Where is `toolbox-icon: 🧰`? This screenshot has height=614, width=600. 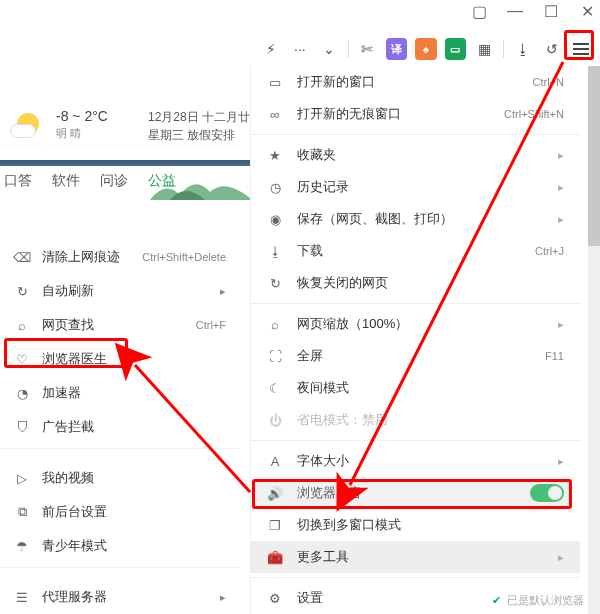
toolbox-icon: 🧰 is located at coordinates (275, 557).